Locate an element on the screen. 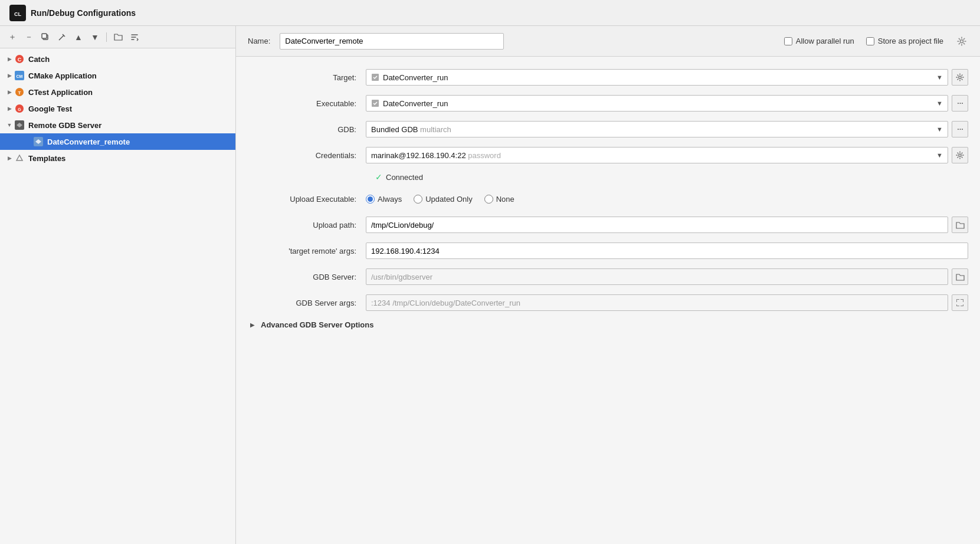 This screenshot has width=980, height=544. credentials-value: marinak@192.168.190.4:22 password is located at coordinates (654, 156).